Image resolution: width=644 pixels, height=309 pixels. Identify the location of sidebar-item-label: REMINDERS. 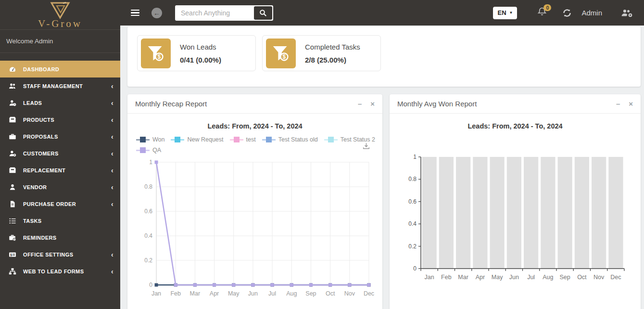
(68, 238).